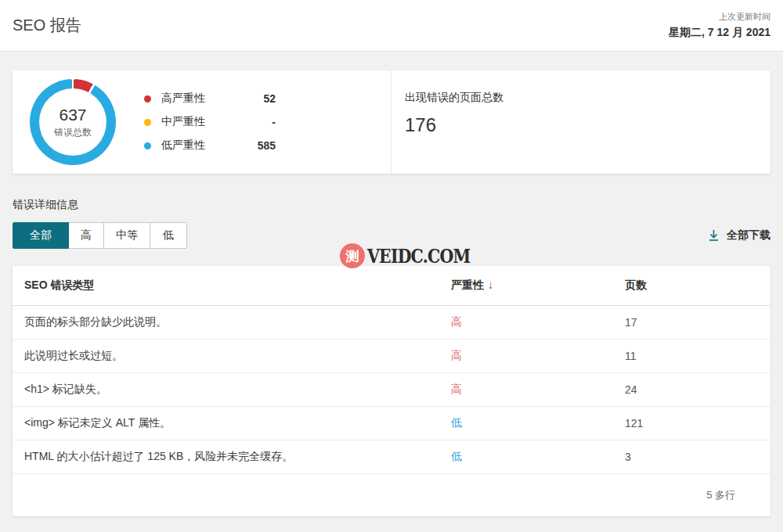 The width and height of the screenshot is (783, 532). I want to click on table-row: HTML 的大小估计超过了 125 KB，风险并未完全缓存。 低 3, so click(392, 457).